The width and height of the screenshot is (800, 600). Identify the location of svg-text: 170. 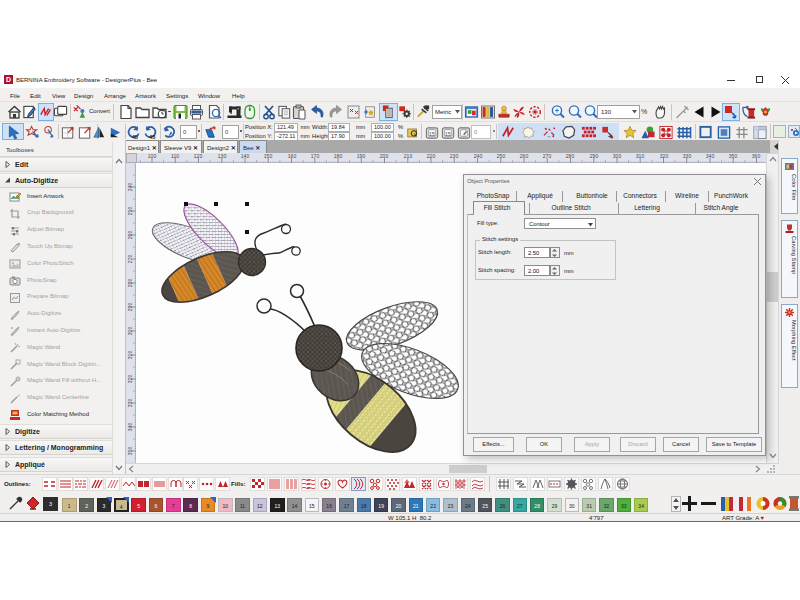
(316, 156).